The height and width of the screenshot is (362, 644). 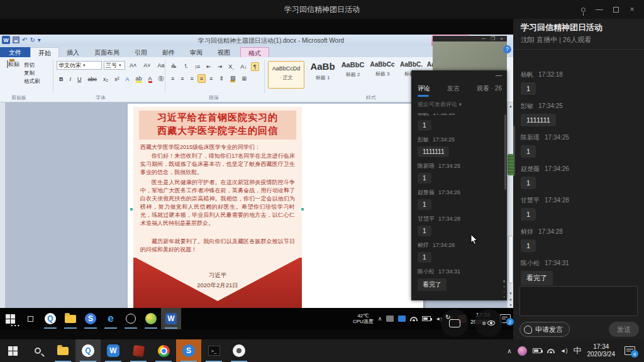 What do you see at coordinates (196, 52) in the screenshot?
I see `tab-review: 审阅` at bounding box center [196, 52].